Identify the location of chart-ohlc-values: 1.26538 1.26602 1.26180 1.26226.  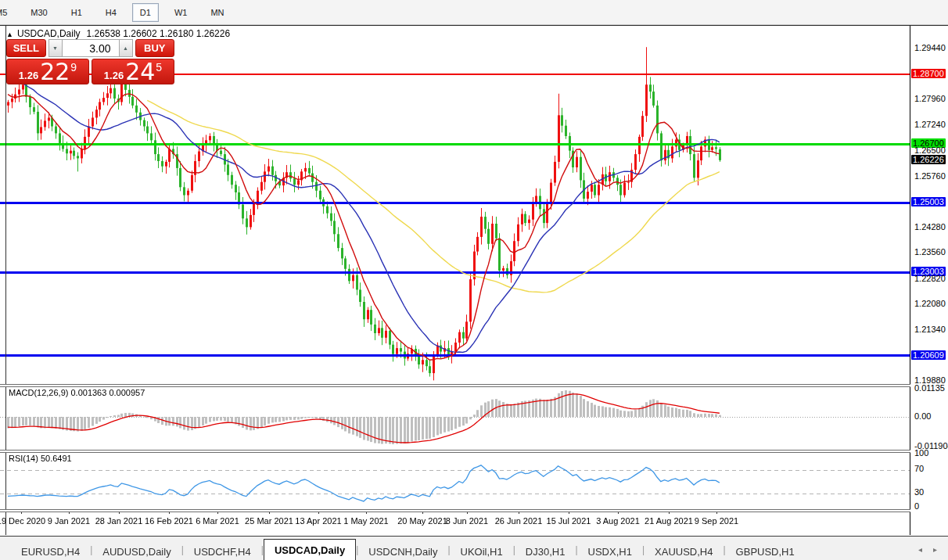
(159, 34).